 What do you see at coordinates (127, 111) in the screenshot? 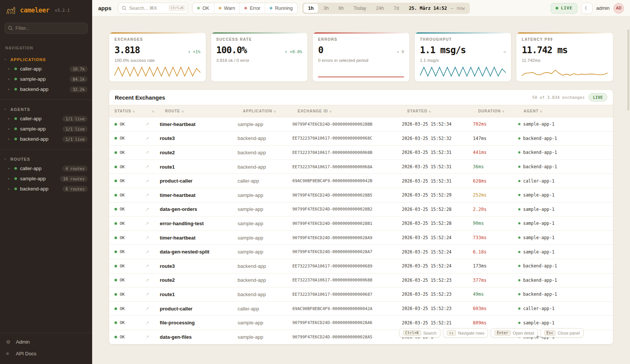
I see `column-header: STATUS ⇅` at bounding box center [127, 111].